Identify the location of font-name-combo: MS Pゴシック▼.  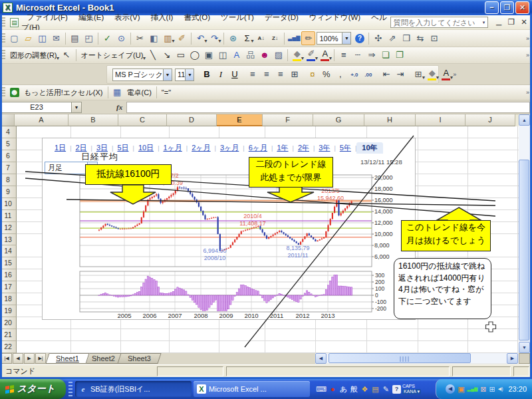
(142, 74).